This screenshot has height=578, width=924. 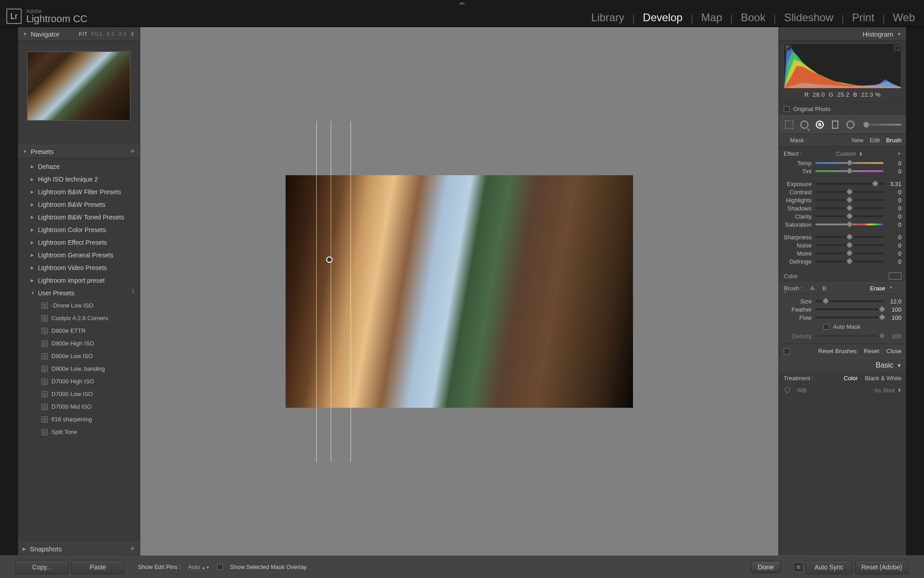 I want to click on radial-tool-icon, so click(x=850, y=125).